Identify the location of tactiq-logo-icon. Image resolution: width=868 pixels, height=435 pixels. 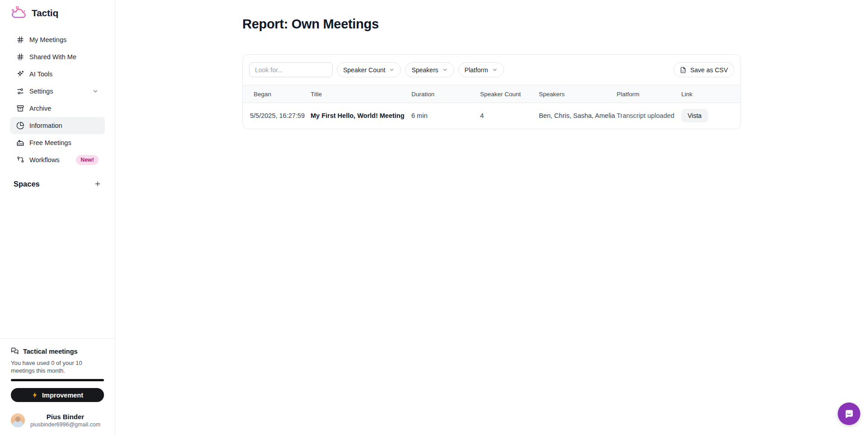
(19, 13).